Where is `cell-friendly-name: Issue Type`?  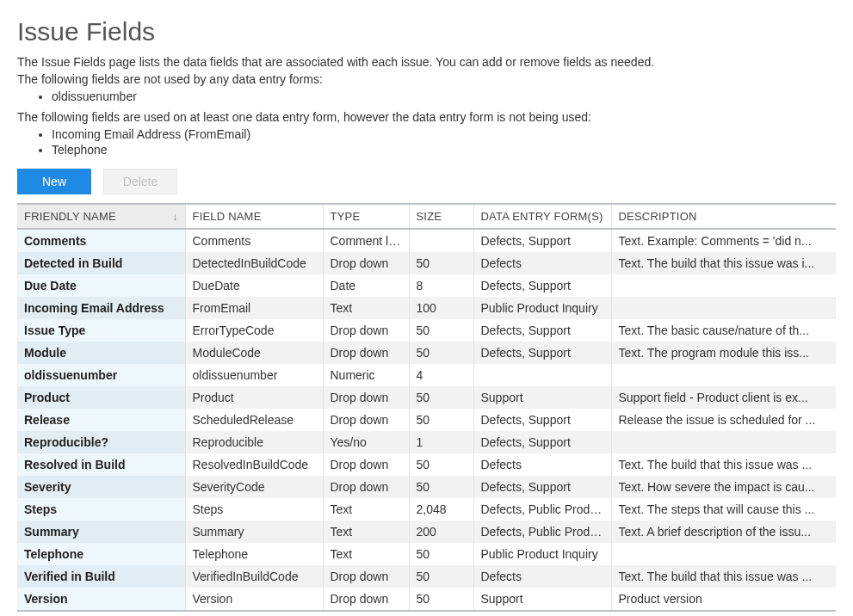 cell-friendly-name: Issue Type is located at coordinates (102, 330).